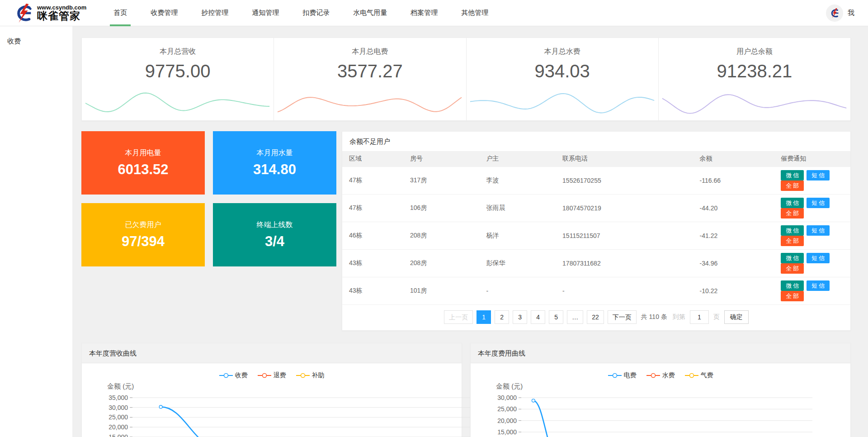  Describe the element at coordinates (178, 79) in the screenshot. I see `stat-card-0: 本月总营收9775.00` at that location.